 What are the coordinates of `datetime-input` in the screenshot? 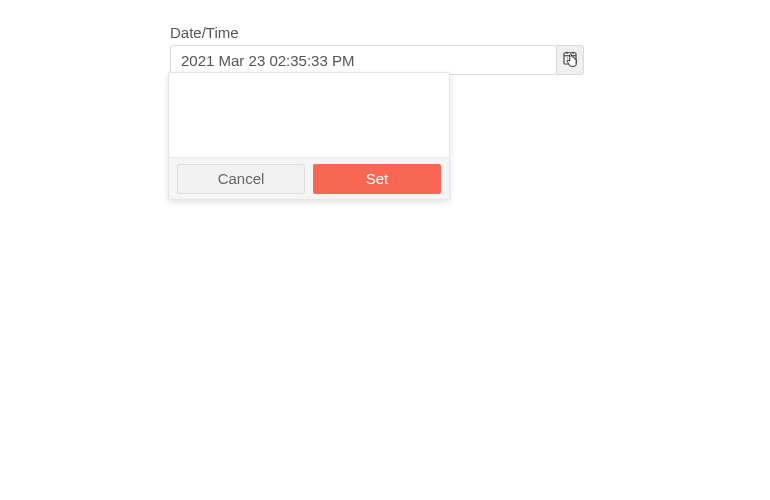 It's located at (364, 60).